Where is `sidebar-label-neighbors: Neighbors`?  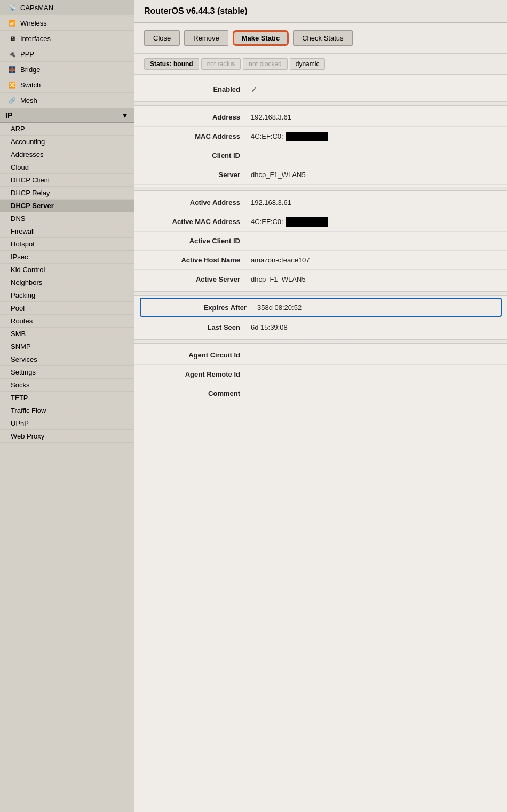
sidebar-label-neighbors: Neighbors is located at coordinates (27, 283).